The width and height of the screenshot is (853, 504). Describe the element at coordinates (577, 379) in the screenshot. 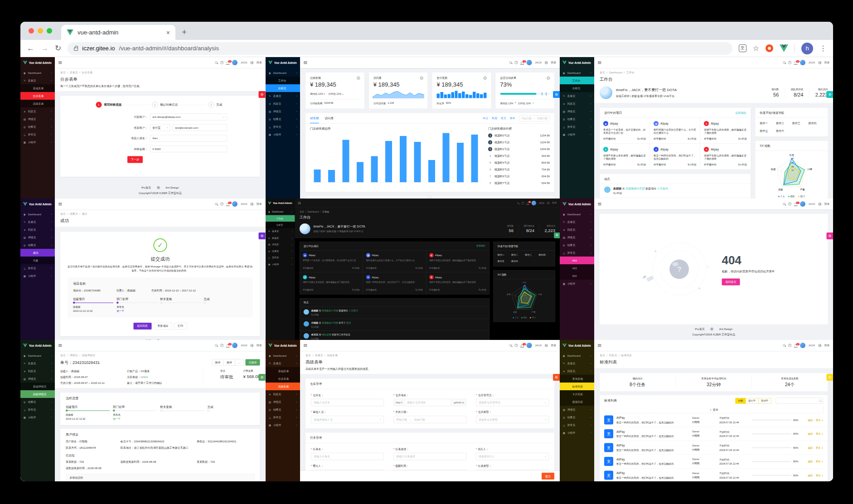

I see `sidebar-item: 查询表格` at that location.